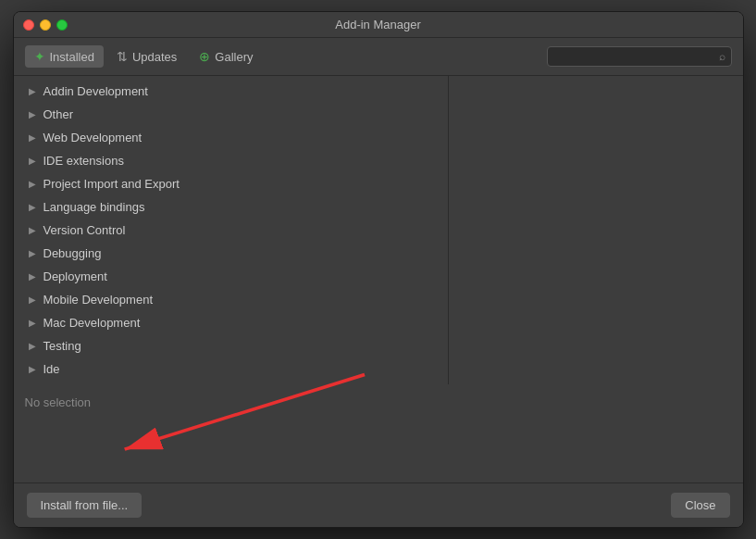 Image resolution: width=756 pixels, height=539 pixels. What do you see at coordinates (231, 346) in the screenshot?
I see `list-item: ▶ Testing` at bounding box center [231, 346].